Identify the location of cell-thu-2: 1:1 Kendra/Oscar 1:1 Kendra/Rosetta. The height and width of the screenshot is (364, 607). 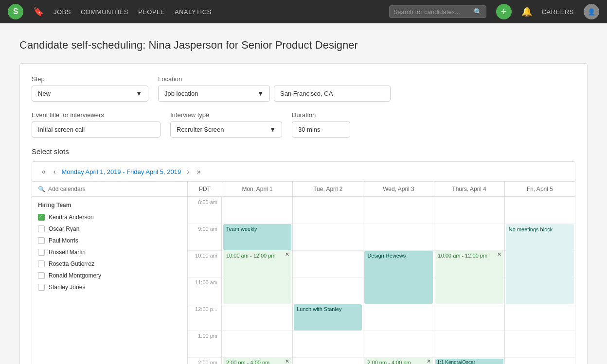
(469, 361).